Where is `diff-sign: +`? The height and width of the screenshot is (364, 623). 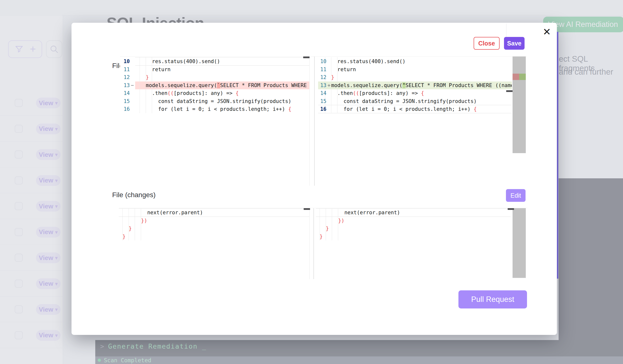
diff-sign: + is located at coordinates (329, 85).